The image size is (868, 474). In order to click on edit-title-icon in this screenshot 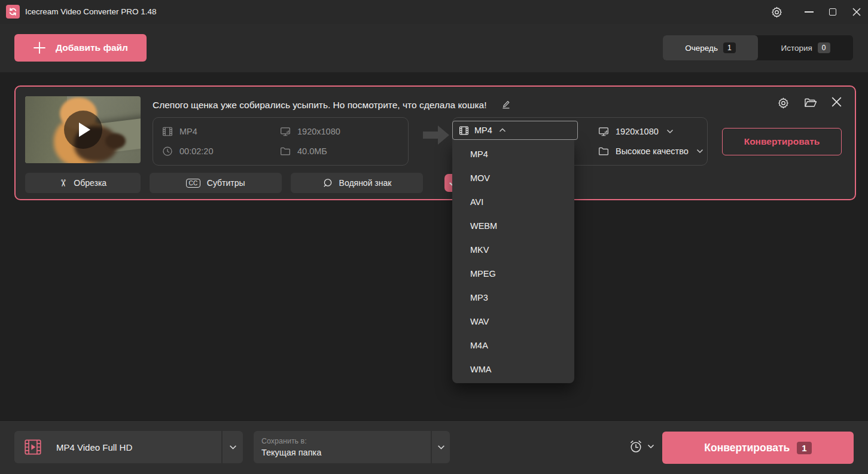, I will do `click(506, 104)`.